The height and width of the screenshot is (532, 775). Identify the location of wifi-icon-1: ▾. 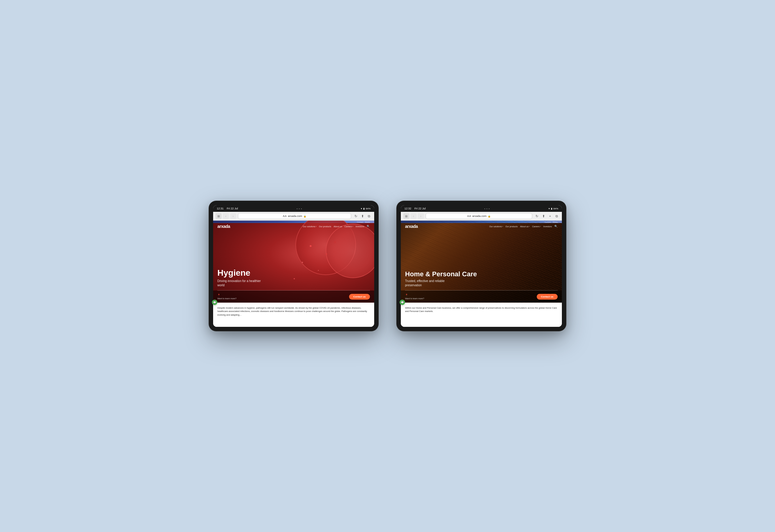
(361, 209).